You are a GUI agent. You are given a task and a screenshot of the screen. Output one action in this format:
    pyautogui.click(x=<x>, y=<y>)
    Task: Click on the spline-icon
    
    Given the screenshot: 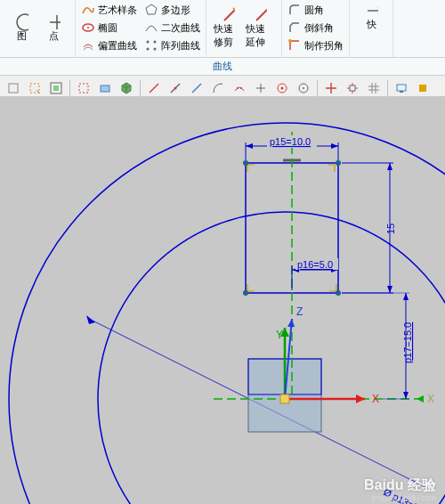 What is the action you would take?
    pyautogui.click(x=88, y=10)
    